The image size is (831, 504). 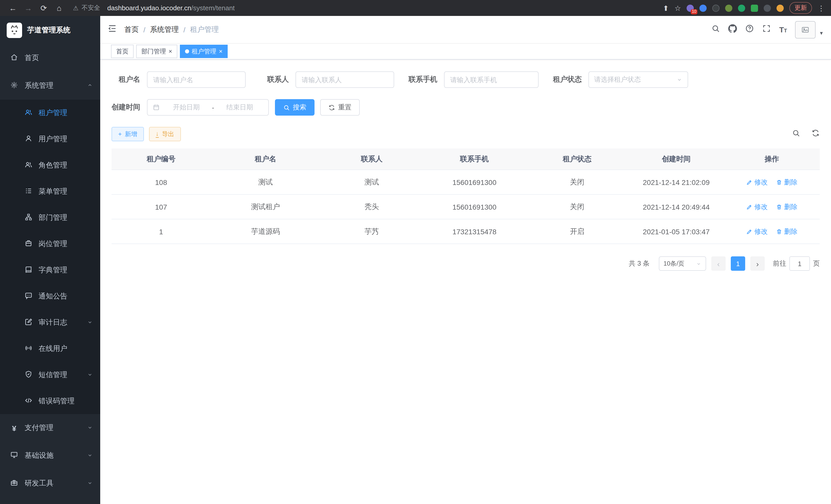 What do you see at coordinates (786, 30) in the screenshot?
I see `font-size-glyph-small: T` at bounding box center [786, 30].